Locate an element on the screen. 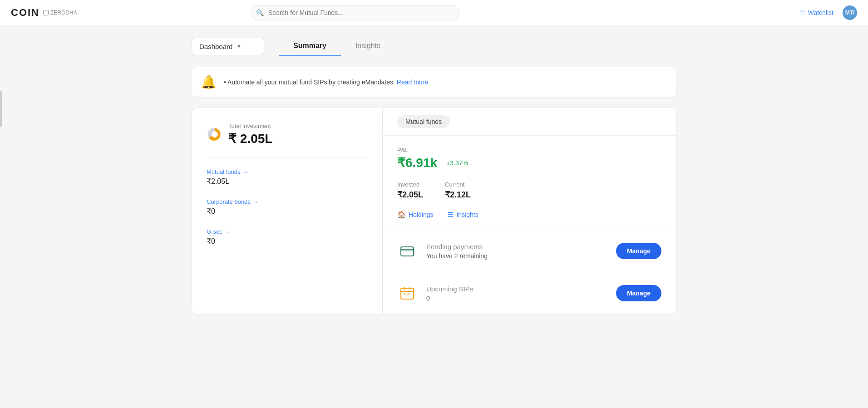 The height and width of the screenshot is (408, 868). g-sec-link: G-sec → is located at coordinates (218, 231).